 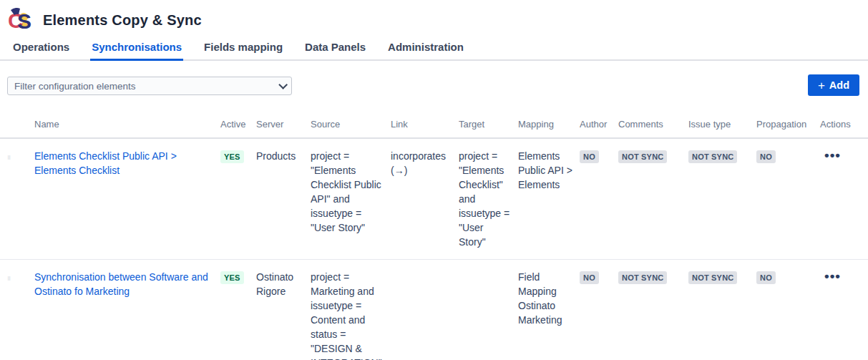 I want to click on column-author: Author, so click(x=599, y=126).